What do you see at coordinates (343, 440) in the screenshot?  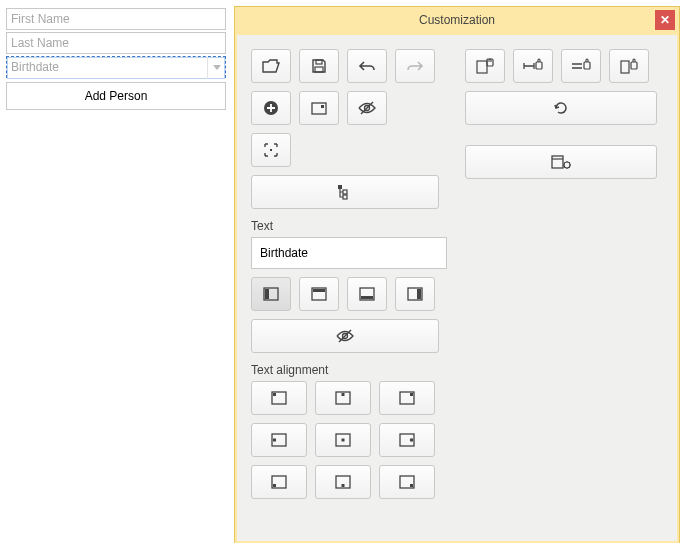 I see `align-mc-button` at bounding box center [343, 440].